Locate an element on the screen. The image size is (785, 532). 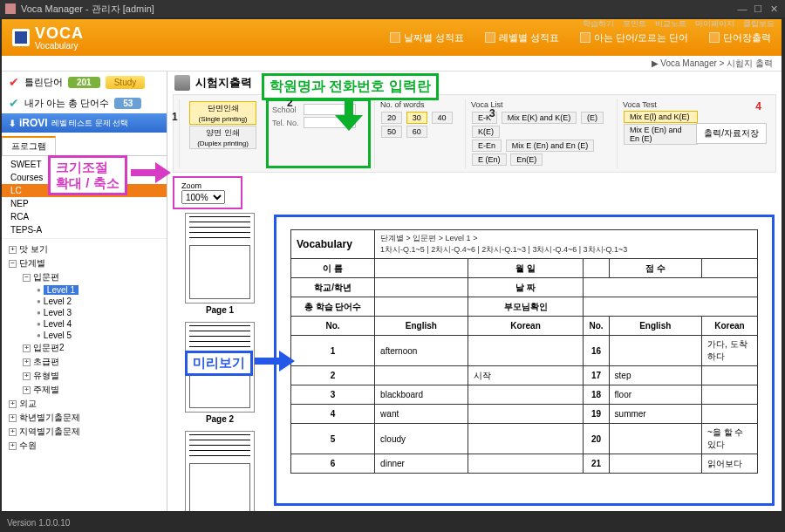
vt-2: Mix E (En) and En (E) is located at coordinates (661, 134).